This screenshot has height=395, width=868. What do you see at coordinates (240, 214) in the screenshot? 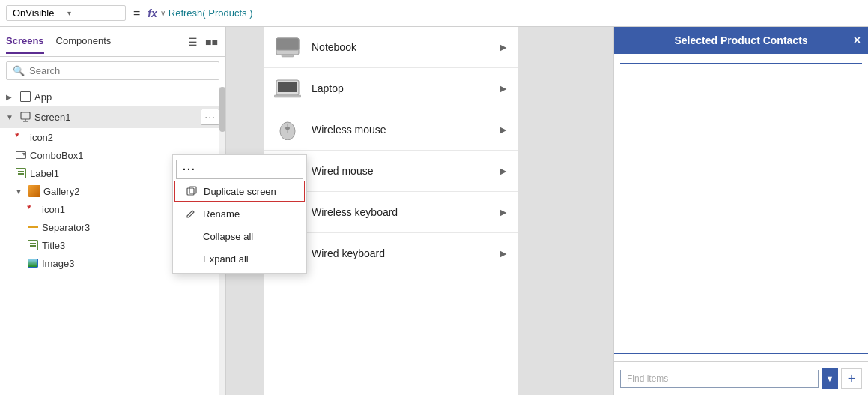
I see `context-rename: Rename` at bounding box center [240, 214].